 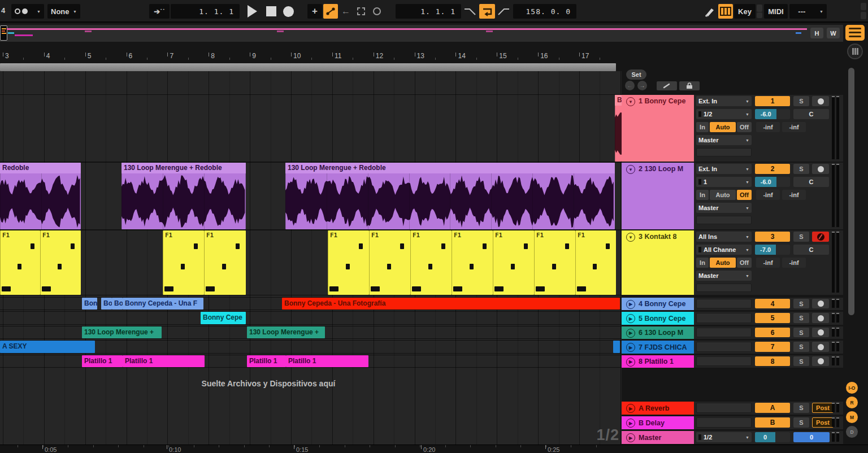 I want to click on metronome-control: ▼, so click(x=28, y=11).